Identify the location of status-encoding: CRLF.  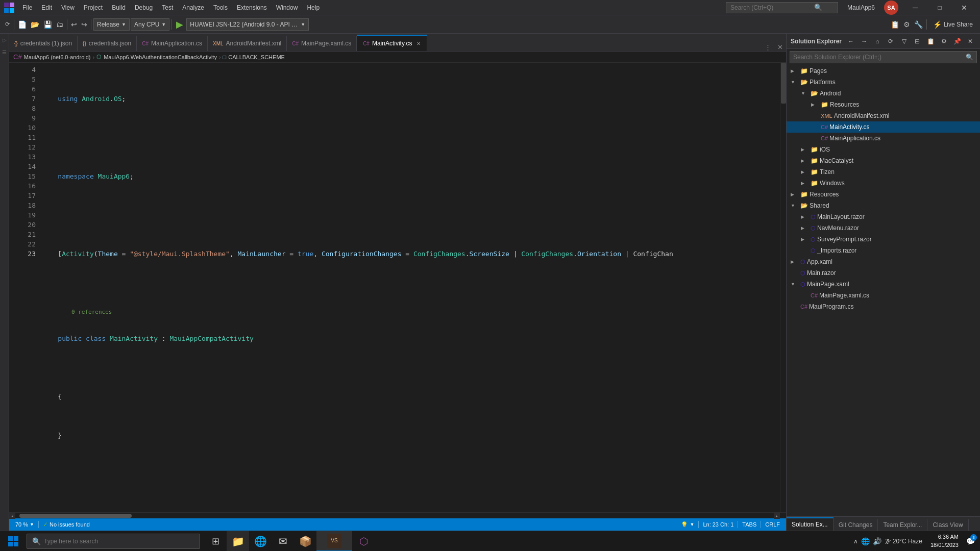
(773, 524).